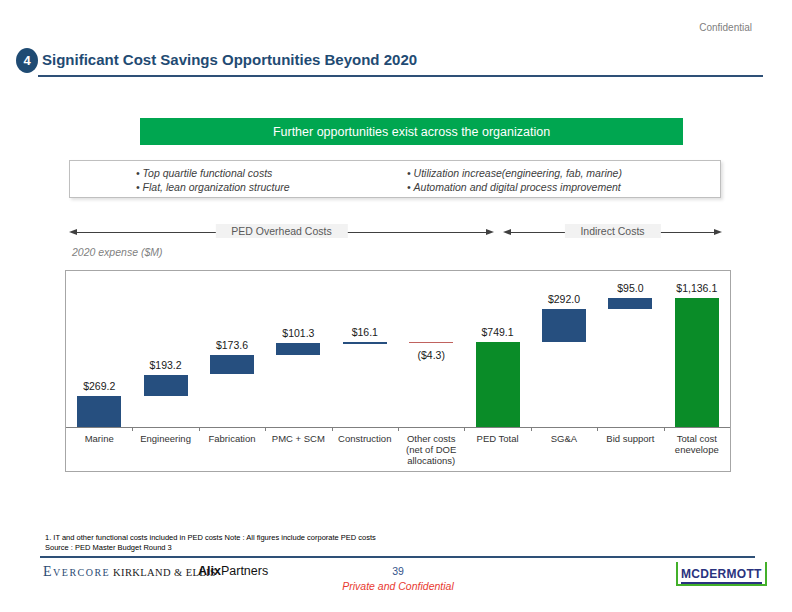 This screenshot has height=612, width=792. I want to click on bar-value-label: $16.1, so click(365, 332).